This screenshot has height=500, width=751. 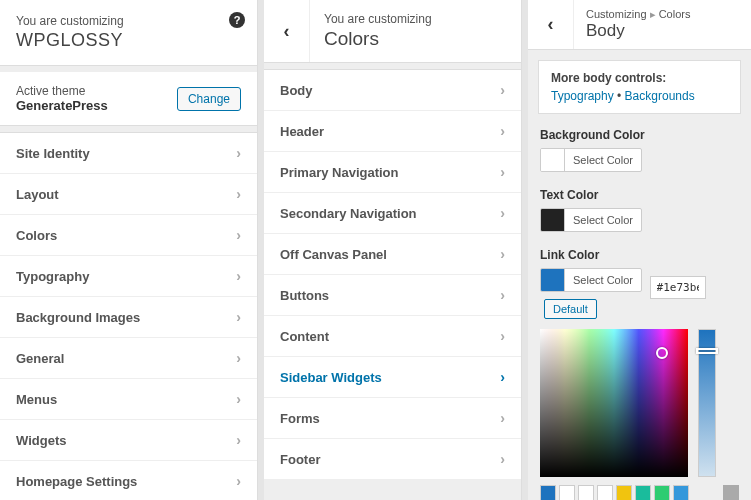 What do you see at coordinates (128, 440) in the screenshot?
I see `section-widgets: Widgets›` at bounding box center [128, 440].